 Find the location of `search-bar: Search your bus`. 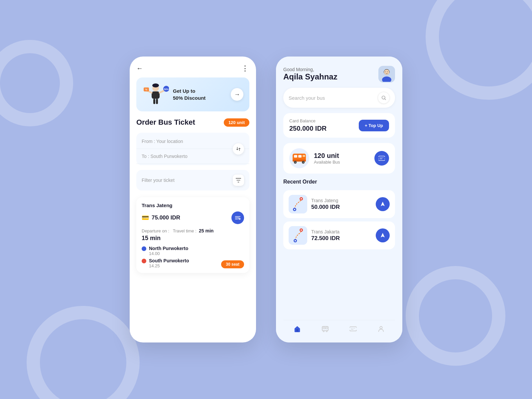

search-bar: Search your bus is located at coordinates (339, 98).